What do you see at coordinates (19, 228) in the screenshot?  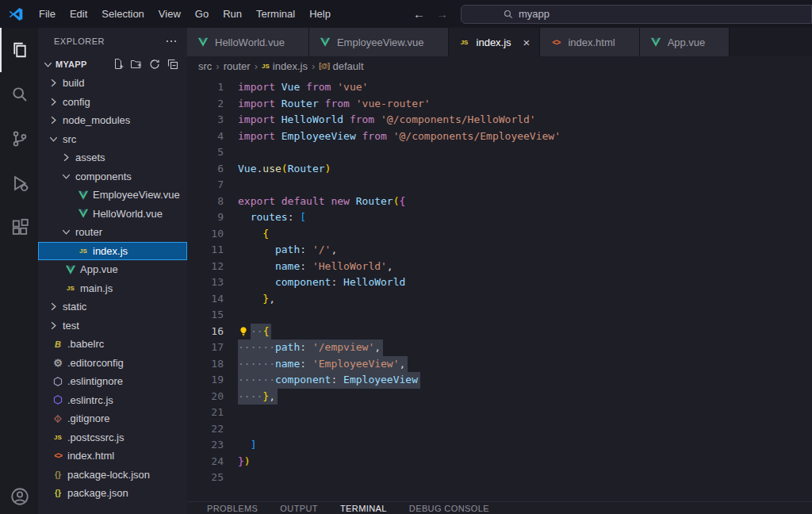 I see `activity-extensions` at bounding box center [19, 228].